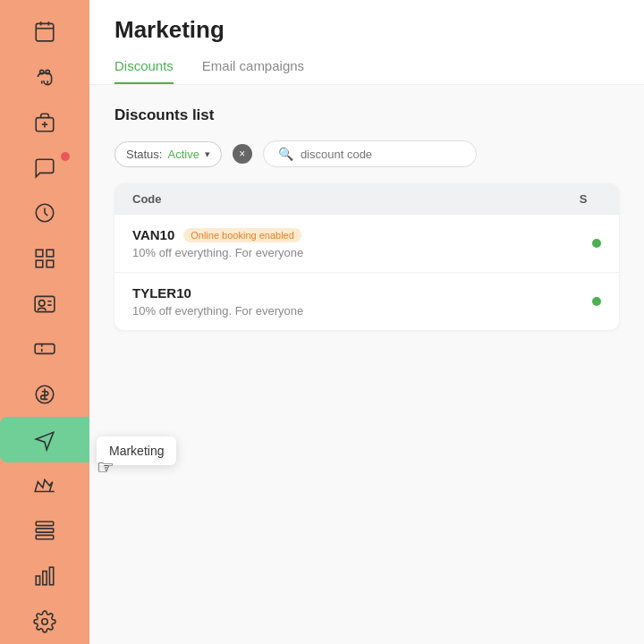 This screenshot has width=644, height=644. I want to click on grid-icon, so click(45, 258).